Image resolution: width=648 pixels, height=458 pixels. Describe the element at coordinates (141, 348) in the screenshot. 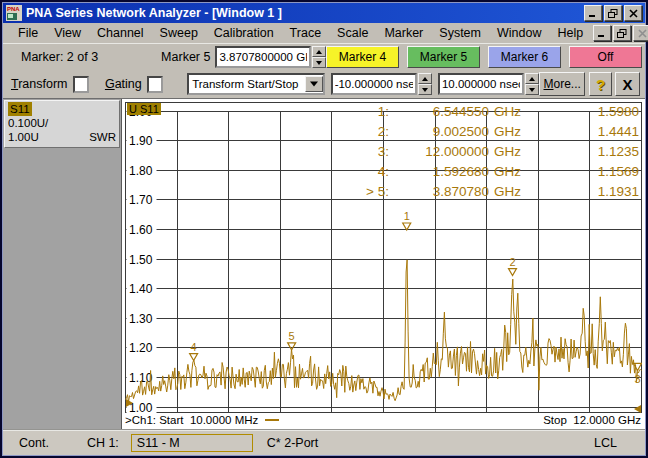

I see `y-tick-label: 1.20` at that location.